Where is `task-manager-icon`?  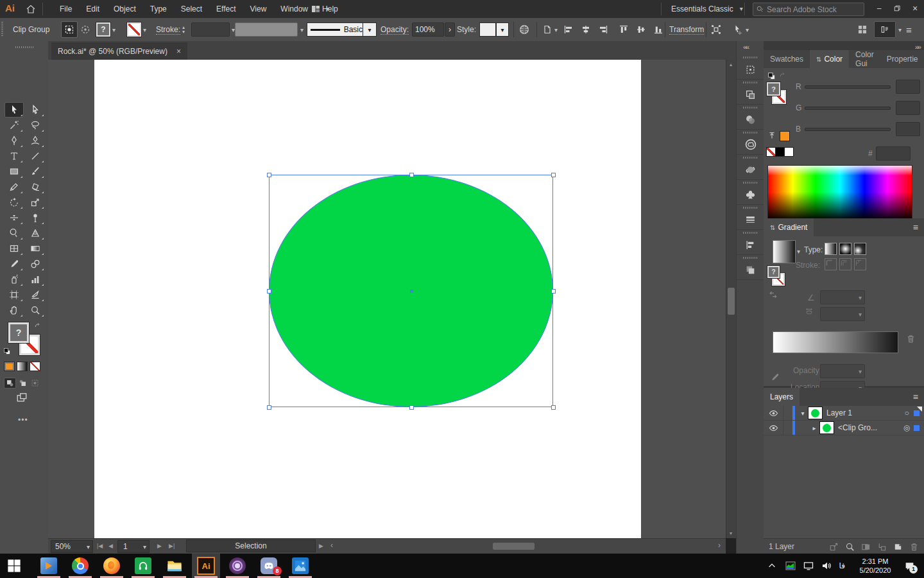 task-manager-icon is located at coordinates (791, 566).